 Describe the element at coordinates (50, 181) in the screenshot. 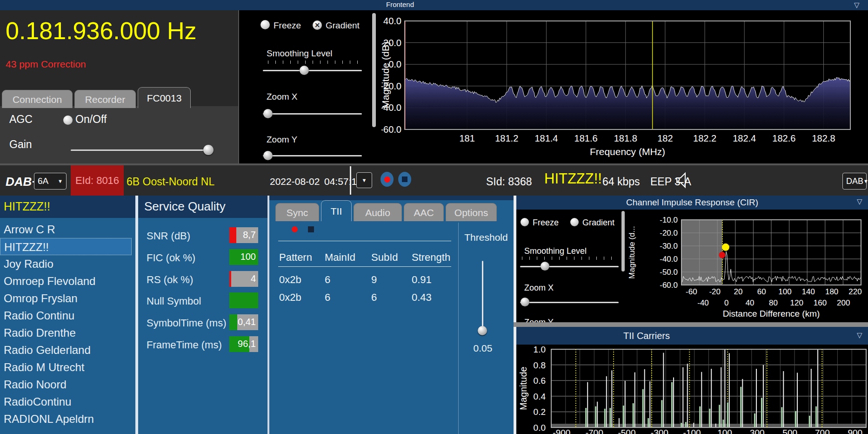

I see `channel-select: 6A ▼` at that location.